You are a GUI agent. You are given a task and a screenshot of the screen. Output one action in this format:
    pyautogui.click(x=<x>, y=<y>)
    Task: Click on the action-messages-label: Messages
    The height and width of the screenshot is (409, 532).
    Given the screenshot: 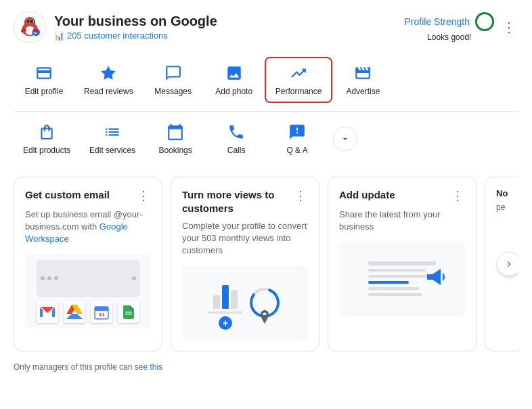 What is the action you would take?
    pyautogui.click(x=173, y=91)
    